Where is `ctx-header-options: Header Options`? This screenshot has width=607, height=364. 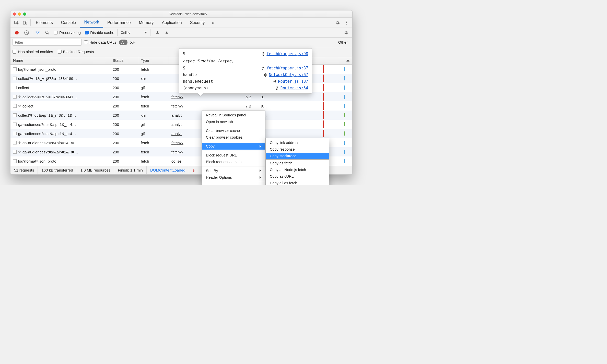
ctx-header-options: Header Options is located at coordinates (234, 177).